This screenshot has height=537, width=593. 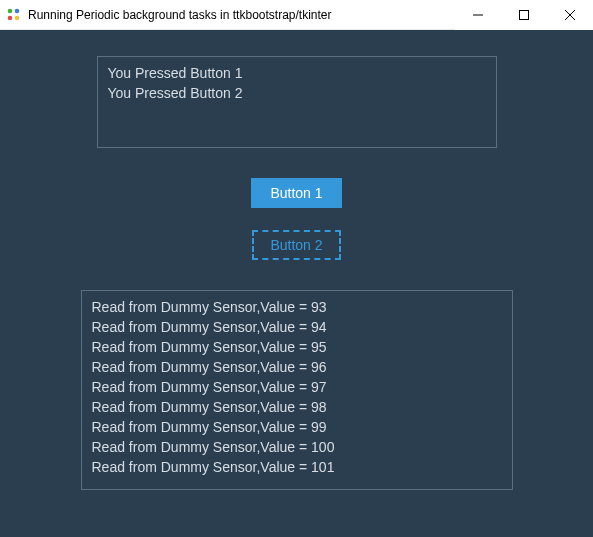 What do you see at coordinates (296, 193) in the screenshot?
I see `button-1: Button 1` at bounding box center [296, 193].